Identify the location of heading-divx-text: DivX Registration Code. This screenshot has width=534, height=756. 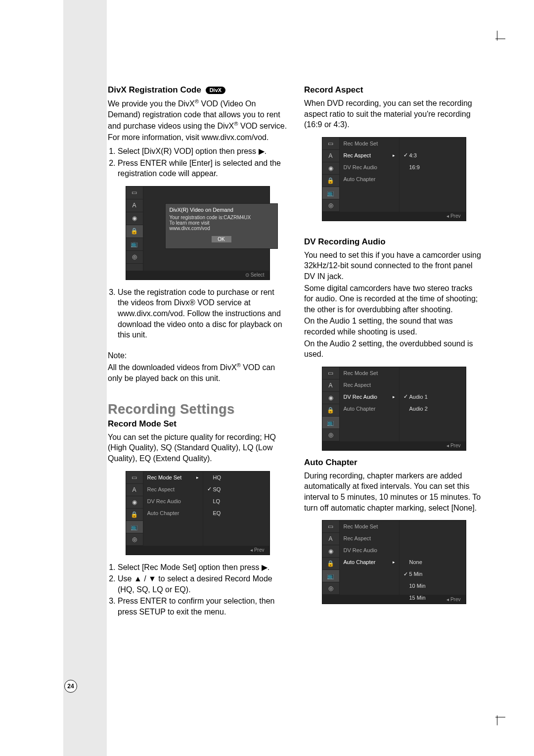
(154, 90).